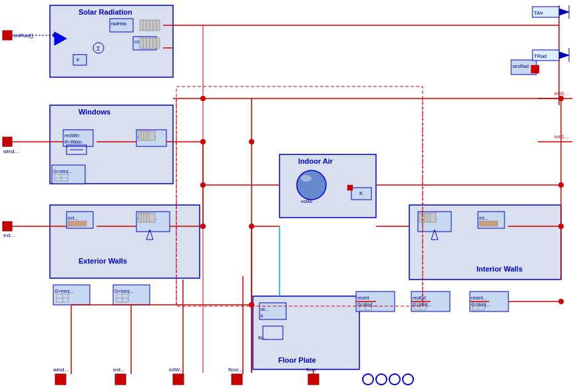 The width and height of the screenshot is (579, 392). I want to click on res-int2-label: resInt..., so click(479, 298).